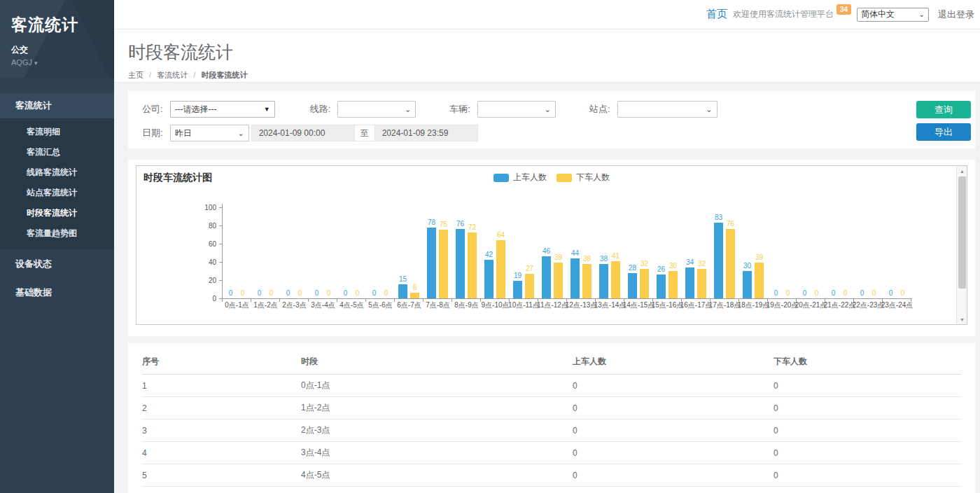  What do you see at coordinates (409, 305) in the screenshot?
I see `x-tick-label: 6点-7点` at bounding box center [409, 305].